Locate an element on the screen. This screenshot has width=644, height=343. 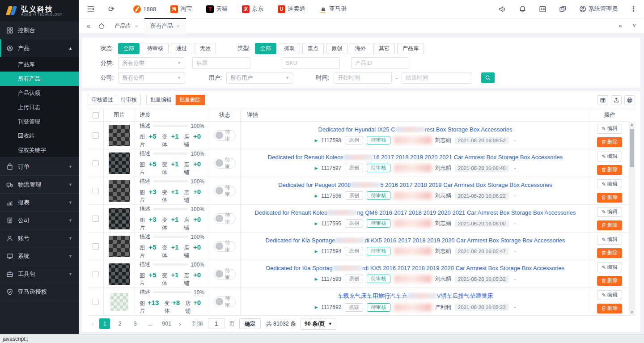
scrollbar-thumb is located at coordinates (632, 148).